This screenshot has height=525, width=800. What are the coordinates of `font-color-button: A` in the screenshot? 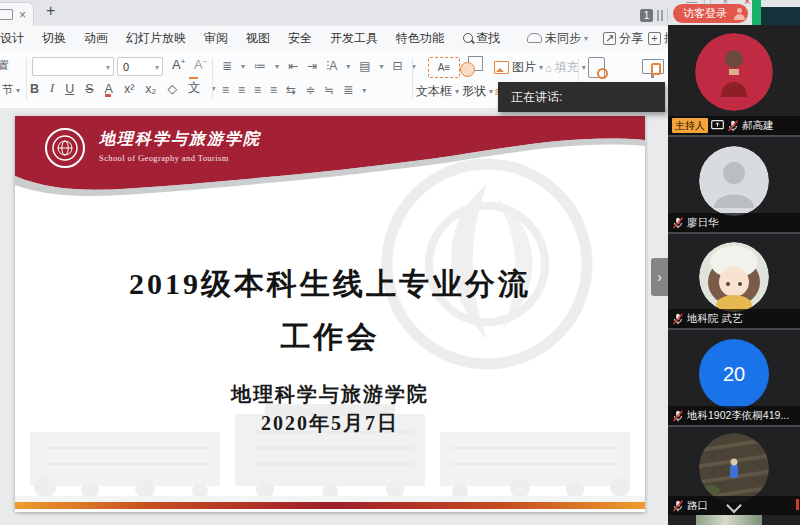 It's located at (109, 89).